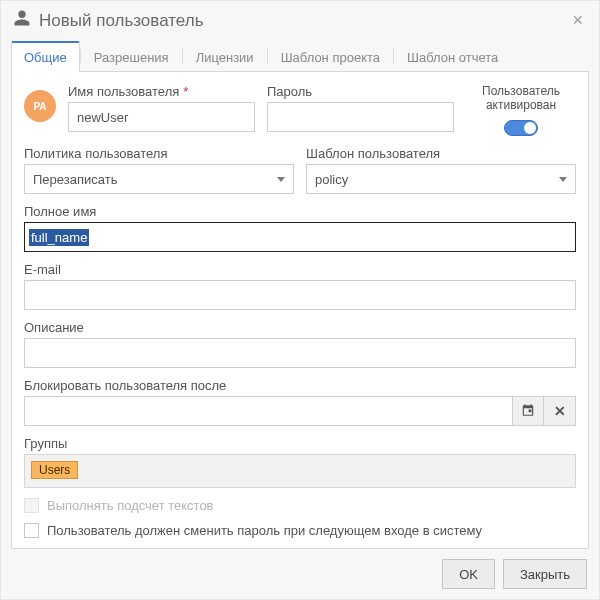  What do you see at coordinates (40, 106) in the screenshot?
I see `avatar: PA` at bounding box center [40, 106].